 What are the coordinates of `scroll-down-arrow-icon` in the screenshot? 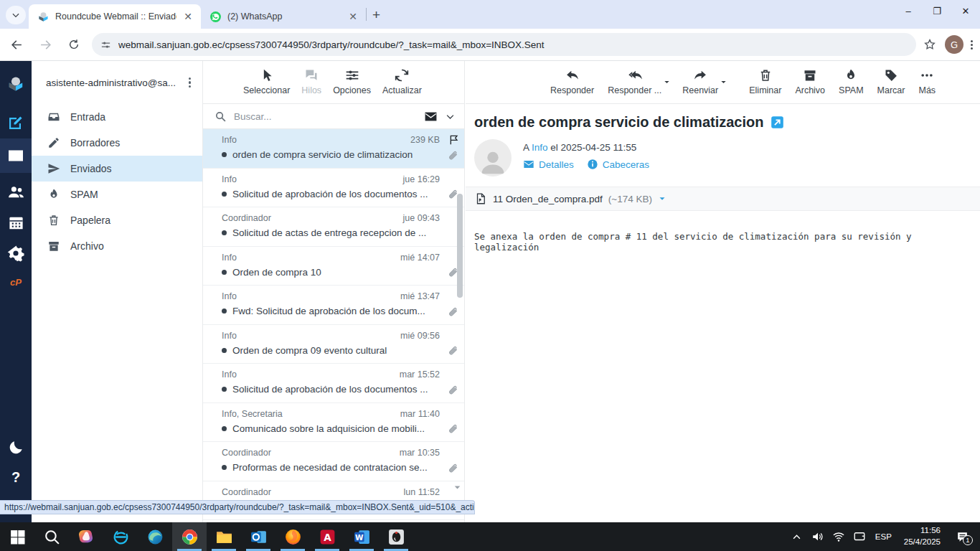 It's located at (458, 488).